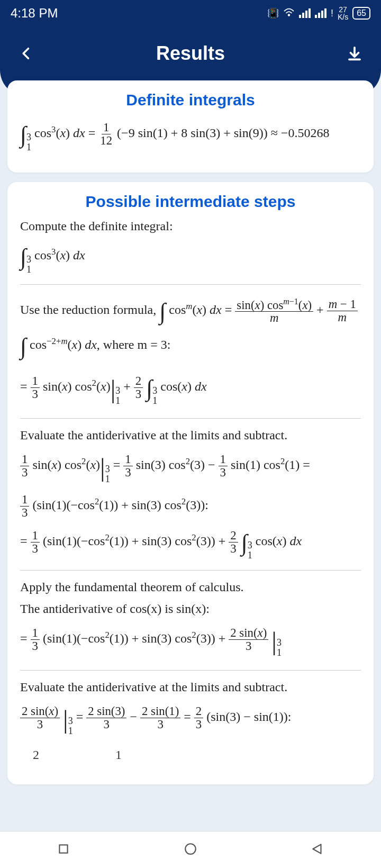  I want to click on signal-1-icon, so click(305, 13).